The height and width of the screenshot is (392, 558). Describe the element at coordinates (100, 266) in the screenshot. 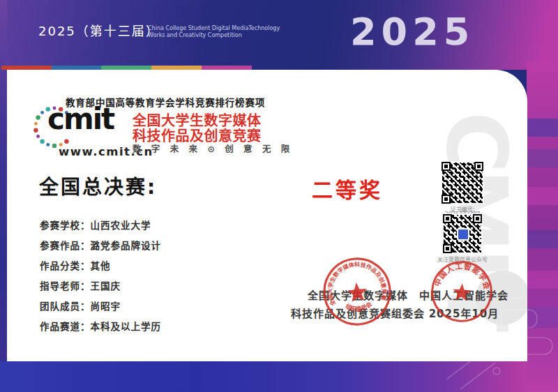

I see `detail-value: 其他` at that location.